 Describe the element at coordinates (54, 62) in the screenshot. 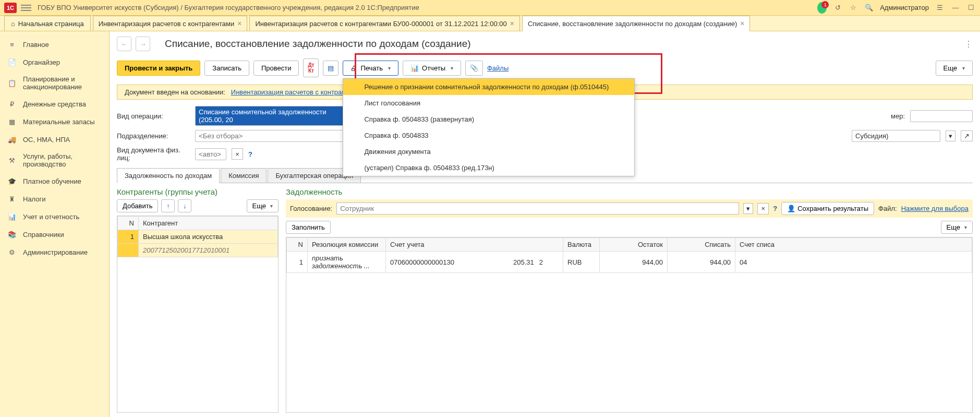

I see `sidebar-item-organizer: 📄Органайзер` at that location.